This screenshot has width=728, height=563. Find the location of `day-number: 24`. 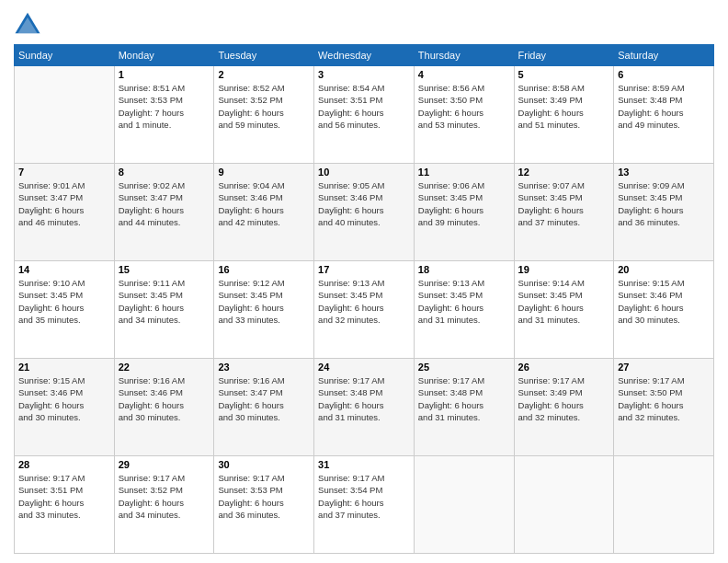

day-number: 24 is located at coordinates (364, 367).